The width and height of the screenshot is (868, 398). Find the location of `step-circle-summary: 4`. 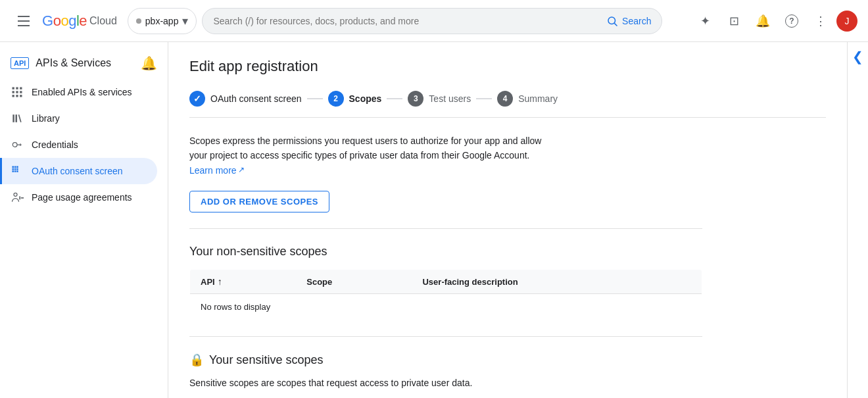

step-circle-summary: 4 is located at coordinates (505, 99).